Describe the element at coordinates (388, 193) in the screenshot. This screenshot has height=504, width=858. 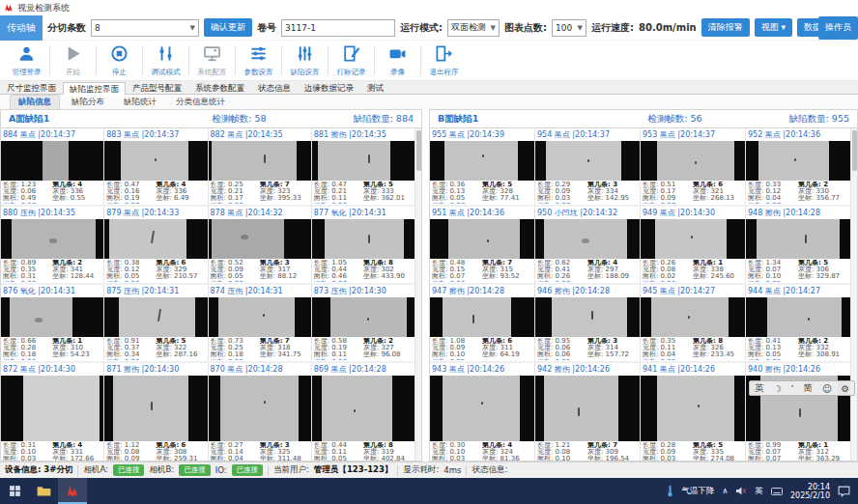
I see `defect-metrics-right: 第几条: 5灰度: 333坐标: 362.01` at that location.